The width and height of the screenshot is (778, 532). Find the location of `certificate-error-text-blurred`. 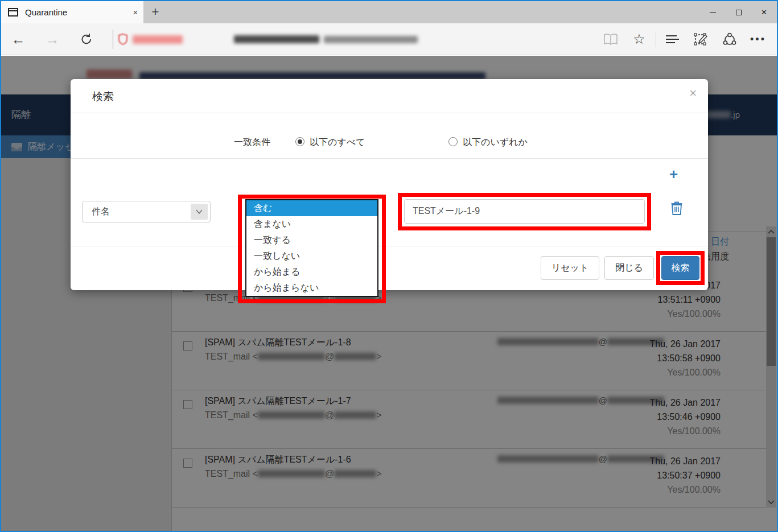

certificate-error-text-blurred is located at coordinates (158, 40).